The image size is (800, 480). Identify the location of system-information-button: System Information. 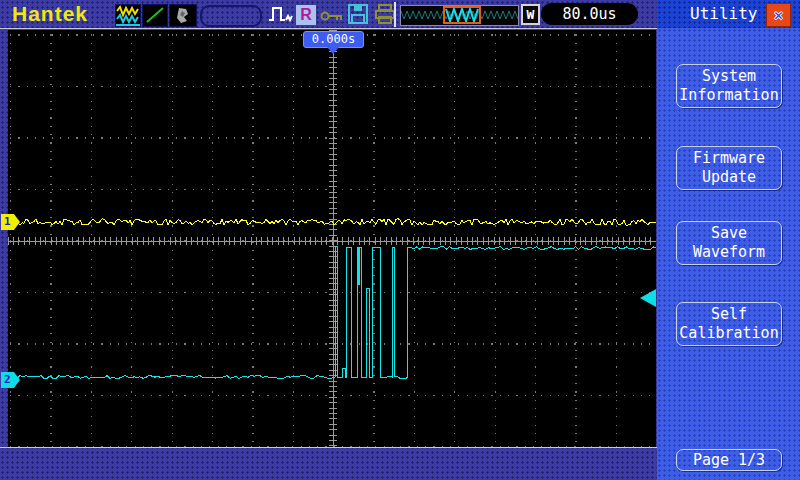
(729, 86).